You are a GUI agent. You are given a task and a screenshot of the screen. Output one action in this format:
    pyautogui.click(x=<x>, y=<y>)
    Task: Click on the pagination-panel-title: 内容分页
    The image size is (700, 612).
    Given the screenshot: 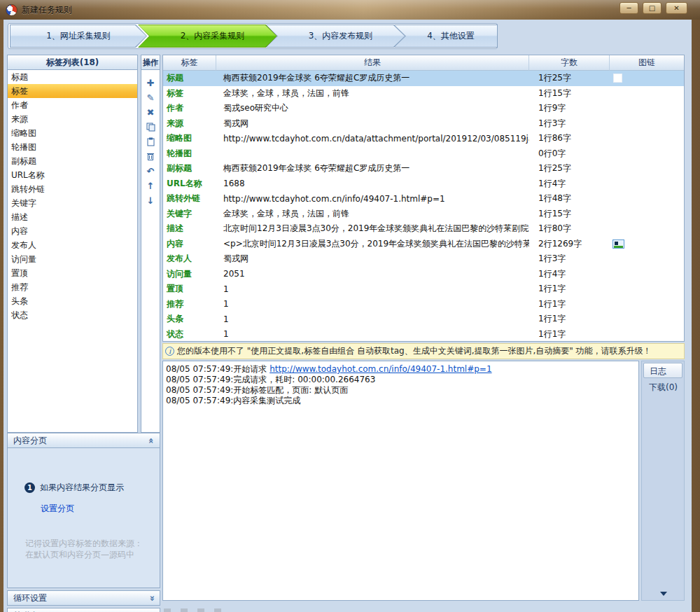 What is the action you would take?
    pyautogui.click(x=30, y=441)
    